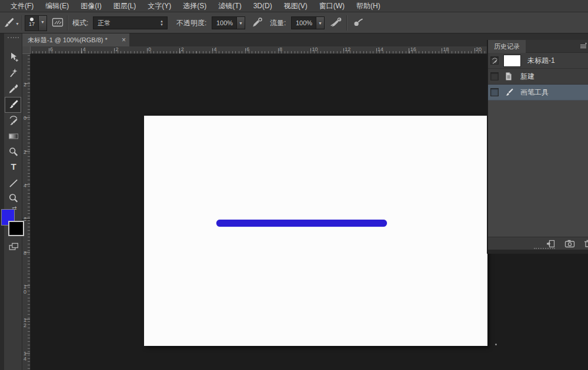 The width and height of the screenshot is (588, 370). I want to click on tool-preset-dropdown-arrow-icon: ▼, so click(18, 23).